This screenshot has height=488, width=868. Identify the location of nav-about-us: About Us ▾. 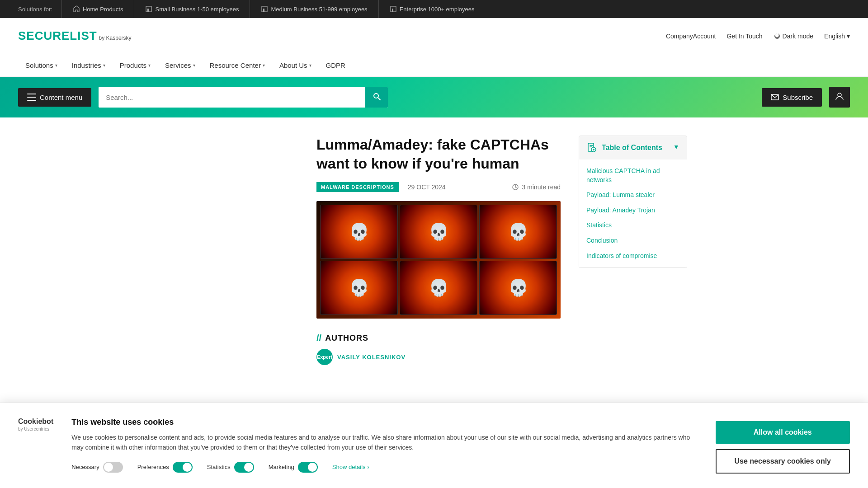
(296, 66).